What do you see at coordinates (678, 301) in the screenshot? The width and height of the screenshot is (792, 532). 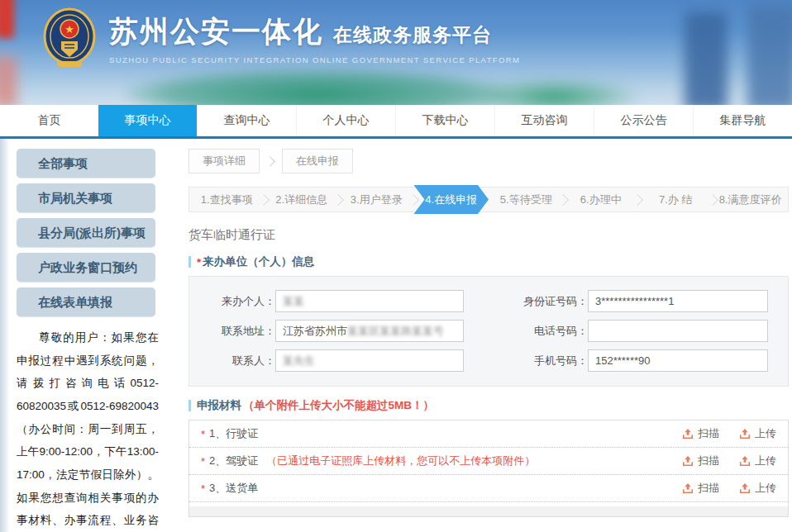 I see `id-number-input` at bounding box center [678, 301].